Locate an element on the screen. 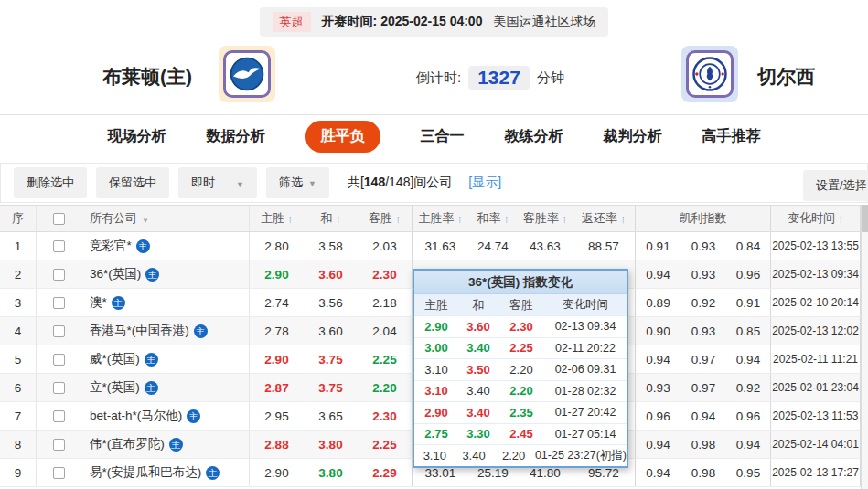  odds-away: 2.03 is located at coordinates (385, 246).